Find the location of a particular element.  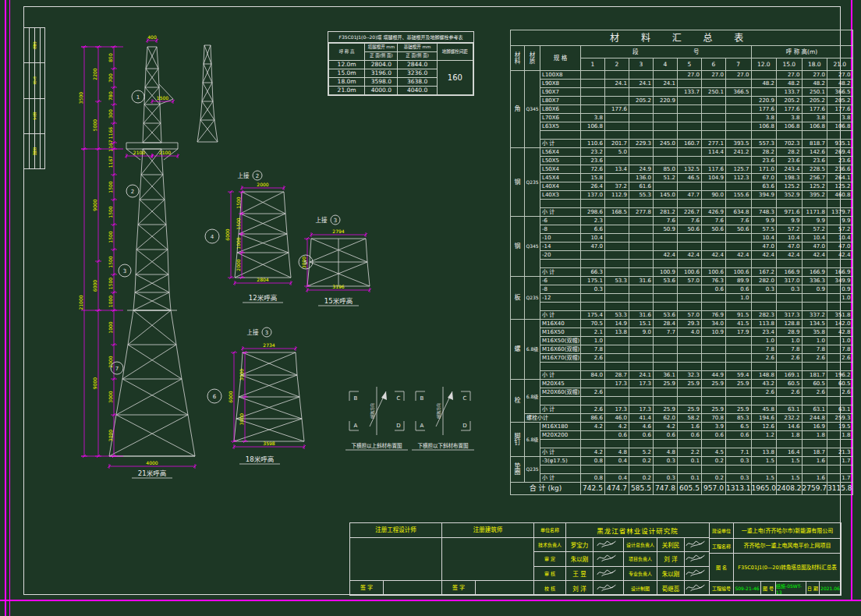

role-label: 技术负责人 is located at coordinates (551, 545).